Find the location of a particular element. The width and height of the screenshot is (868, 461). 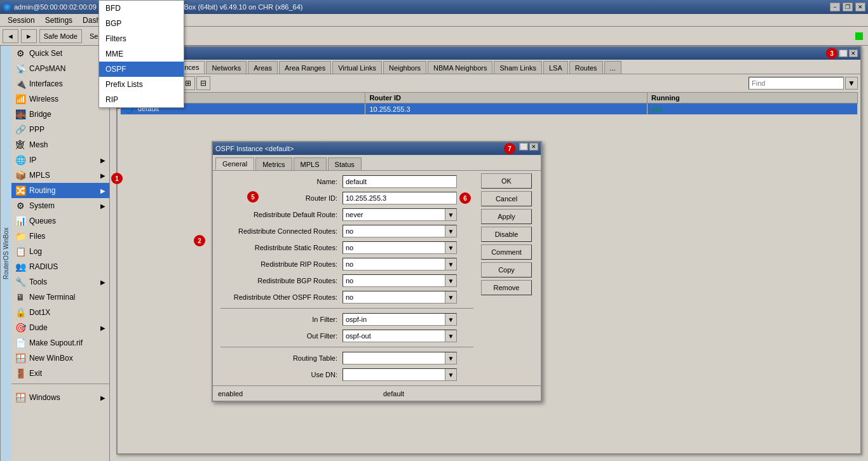

col-router-id: Router ID is located at coordinates (506, 98).